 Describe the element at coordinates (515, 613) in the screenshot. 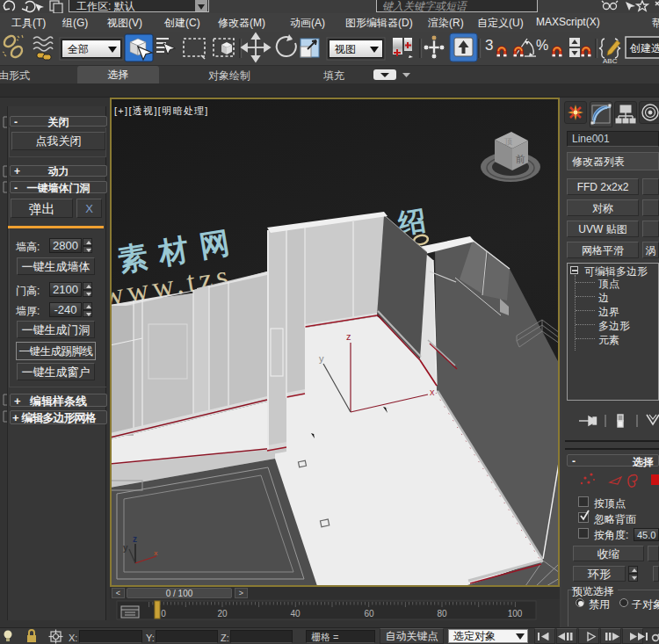

I see `svg-text: 100` at that location.